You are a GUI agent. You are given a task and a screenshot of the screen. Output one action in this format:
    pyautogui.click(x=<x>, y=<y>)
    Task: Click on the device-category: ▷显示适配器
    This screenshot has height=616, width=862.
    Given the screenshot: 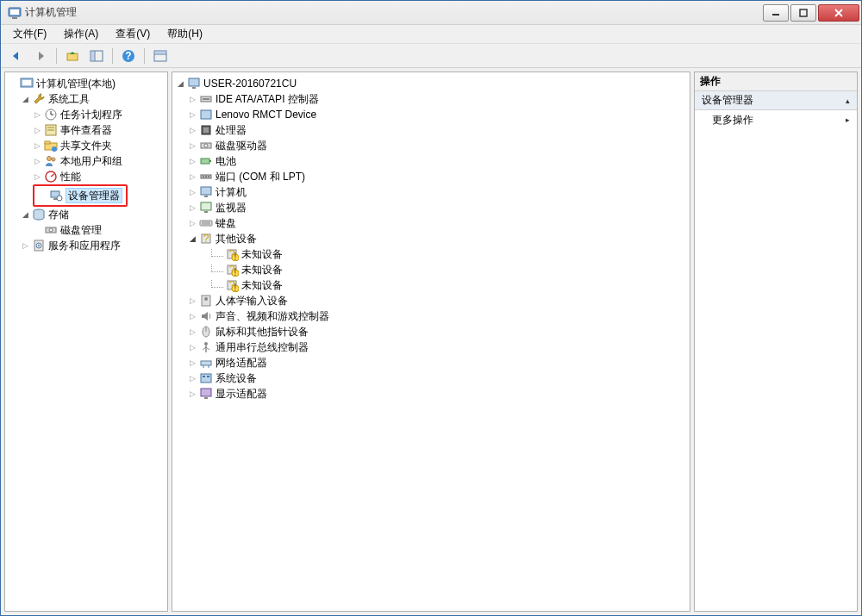 What is the action you would take?
    pyautogui.click(x=430, y=394)
    